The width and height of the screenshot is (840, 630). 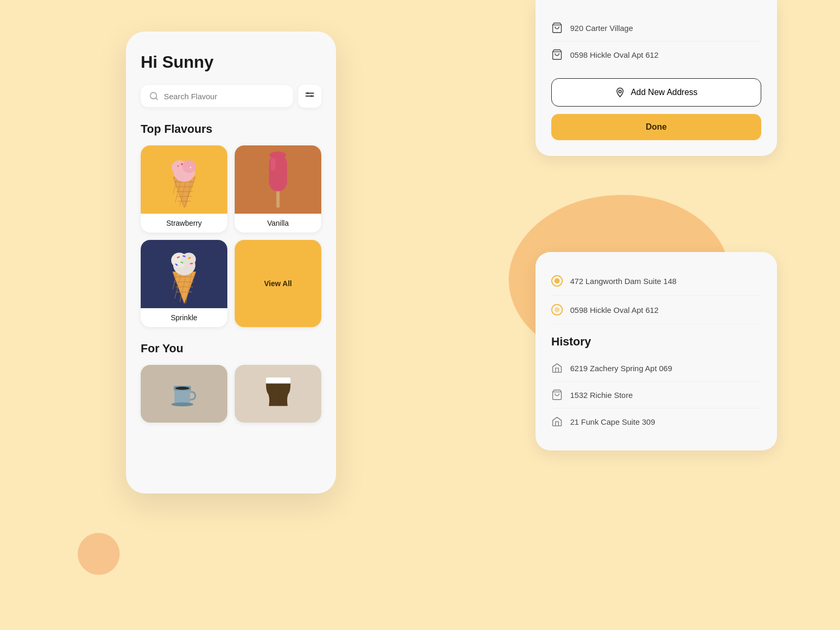 What do you see at coordinates (184, 189) in the screenshot?
I see `flavour-card-strawberry: Strawberry` at bounding box center [184, 189].